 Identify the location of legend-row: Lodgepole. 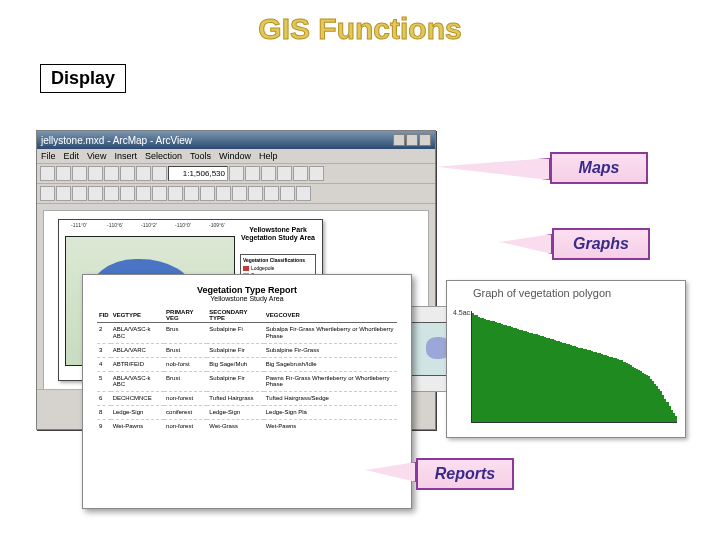
(278, 268).